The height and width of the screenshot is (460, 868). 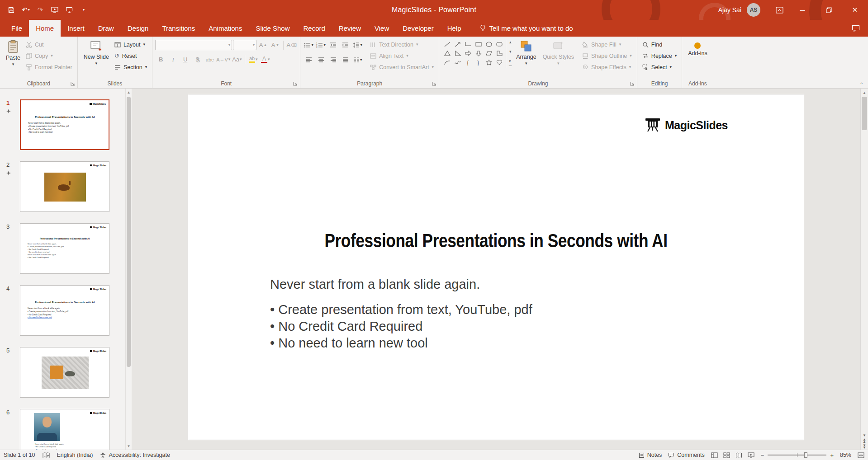 What do you see at coordinates (650, 455) in the screenshot?
I see `notes-button: Notes` at bounding box center [650, 455].